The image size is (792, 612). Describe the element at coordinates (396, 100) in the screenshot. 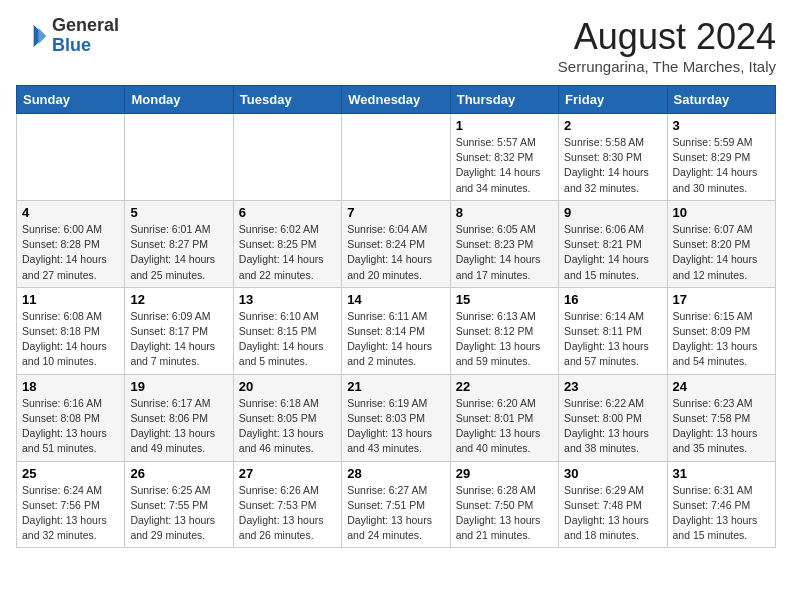

I see `header-row: SundayMondayTuesdayWednesdayThursdayFrid…` at that location.